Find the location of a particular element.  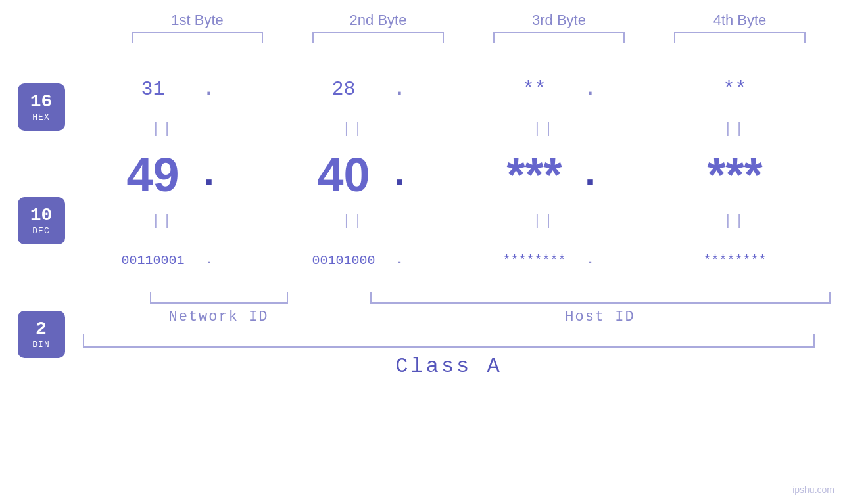

dec-value-1: 49 is located at coordinates (153, 175).